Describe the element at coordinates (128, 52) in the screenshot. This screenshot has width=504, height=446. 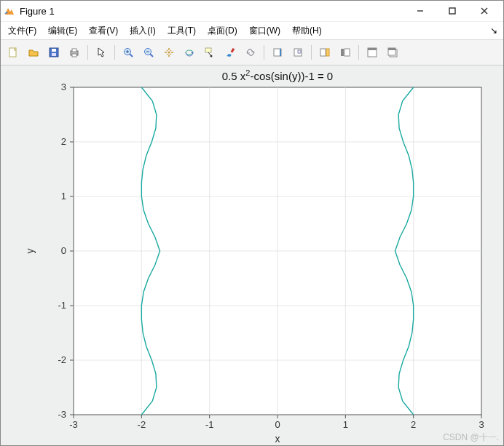
I see `zoom-in-button` at that location.